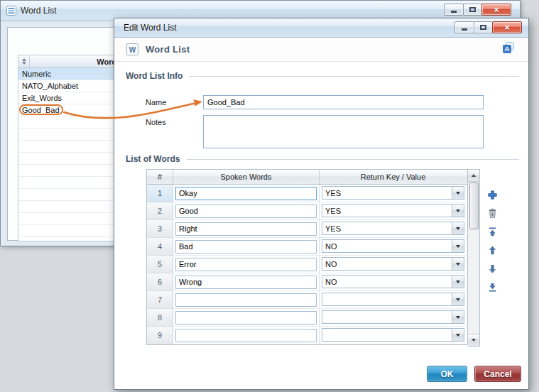 The width and height of the screenshot is (539, 392). What do you see at coordinates (37, 74) in the screenshot?
I see `list-item-label: Numeric` at bounding box center [37, 74].